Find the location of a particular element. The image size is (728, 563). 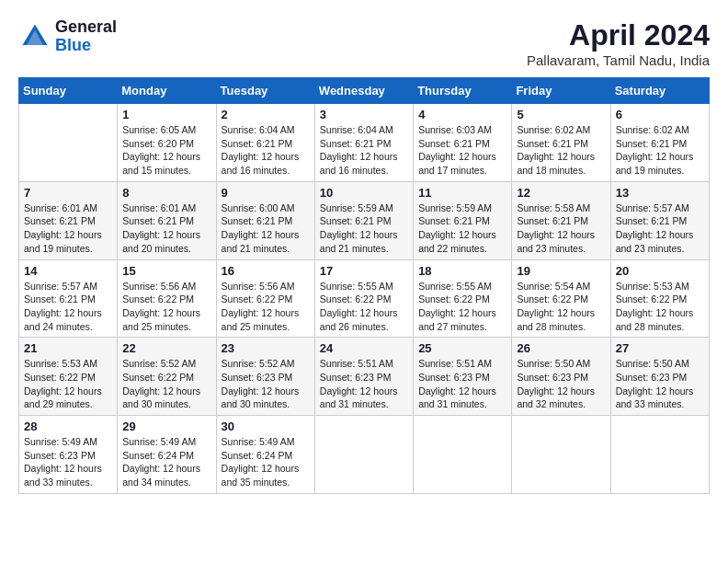

day-cell: 5Sunrise: 6:02 AM Sunset: 6:21 PM Daylig… is located at coordinates (561, 144).